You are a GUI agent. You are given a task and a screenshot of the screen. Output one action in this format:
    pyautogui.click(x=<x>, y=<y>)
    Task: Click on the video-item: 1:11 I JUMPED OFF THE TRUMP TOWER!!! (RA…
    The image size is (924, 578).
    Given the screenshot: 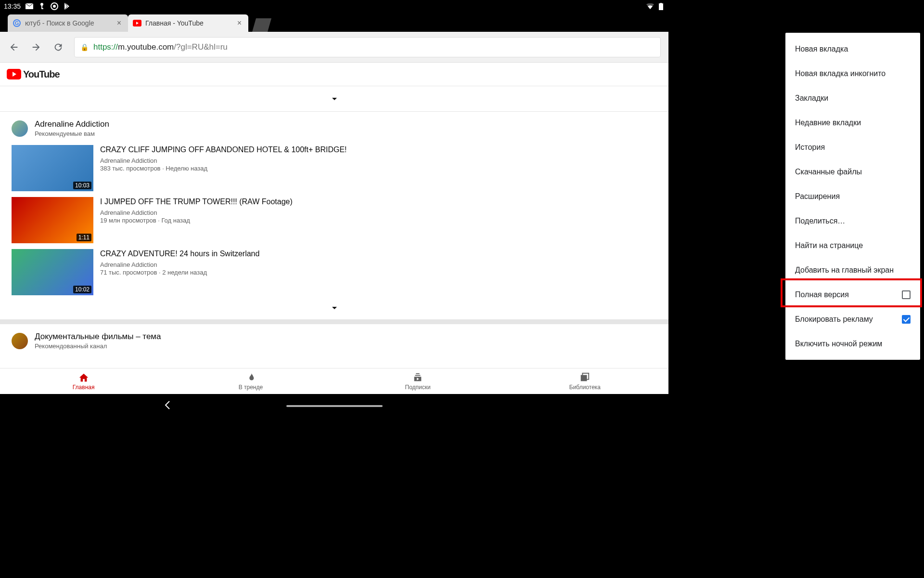 What is the action you would take?
    pyautogui.click(x=334, y=220)
    